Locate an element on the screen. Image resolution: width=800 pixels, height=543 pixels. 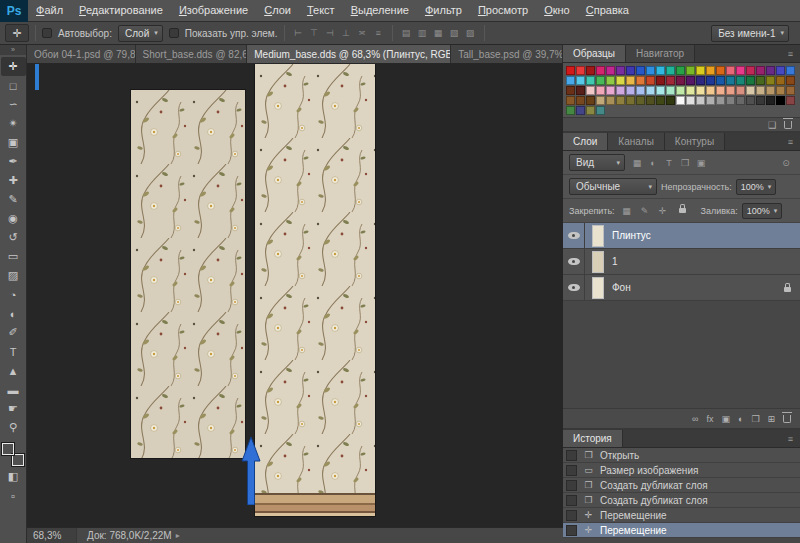
menu-item: Просмотр is located at coordinates (503, 10).